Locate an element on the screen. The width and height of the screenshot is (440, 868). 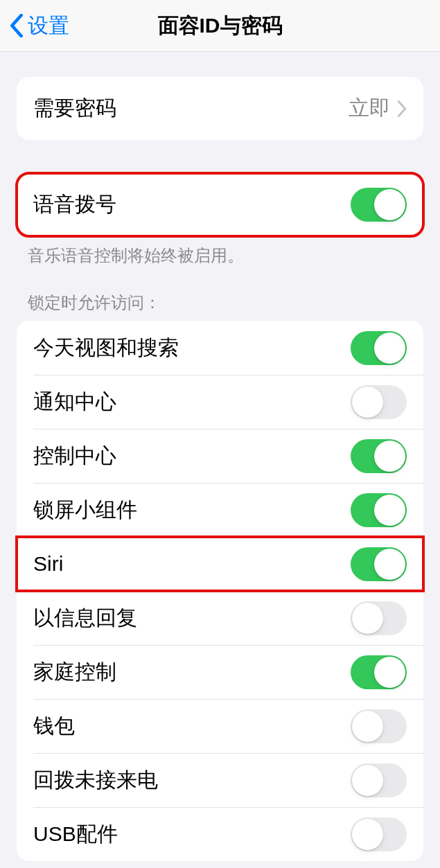
voice-dial-toggle is located at coordinates (378, 205).